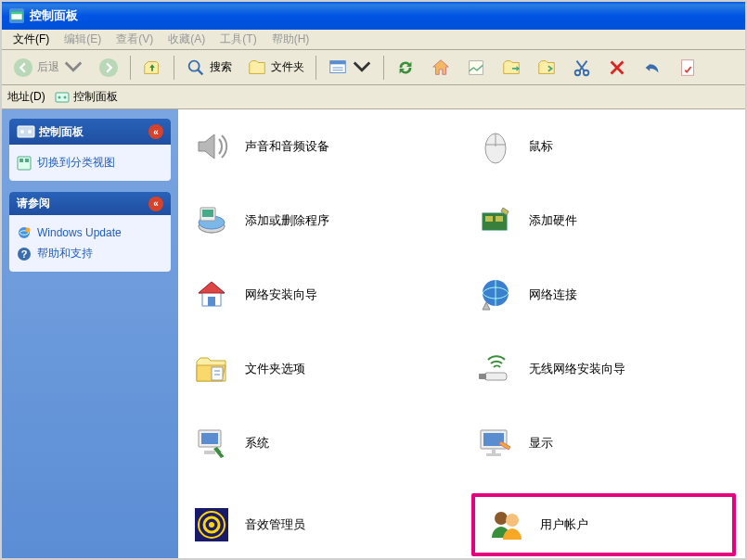 The width and height of the screenshot is (747, 560). Describe the element at coordinates (212, 295) in the screenshot. I see `nethouse-icon` at that location.